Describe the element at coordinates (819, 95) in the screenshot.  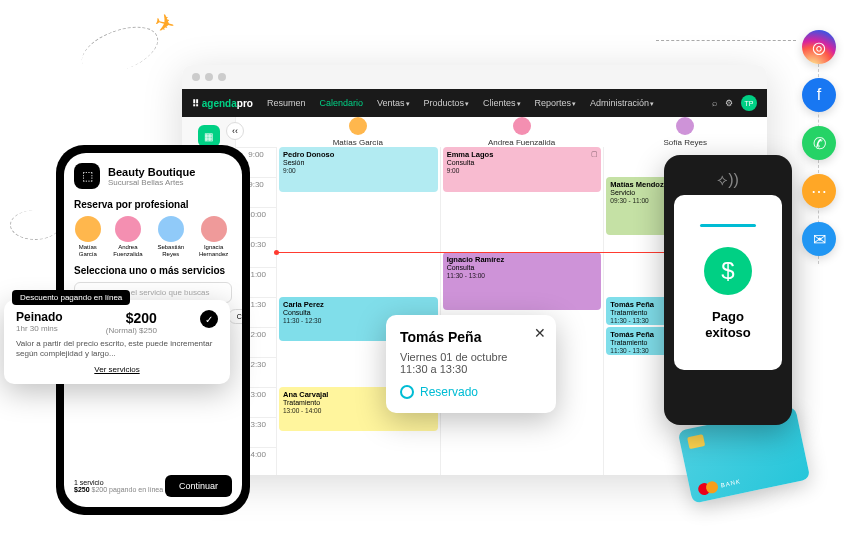
I see `facebook-icon: f` at that location.